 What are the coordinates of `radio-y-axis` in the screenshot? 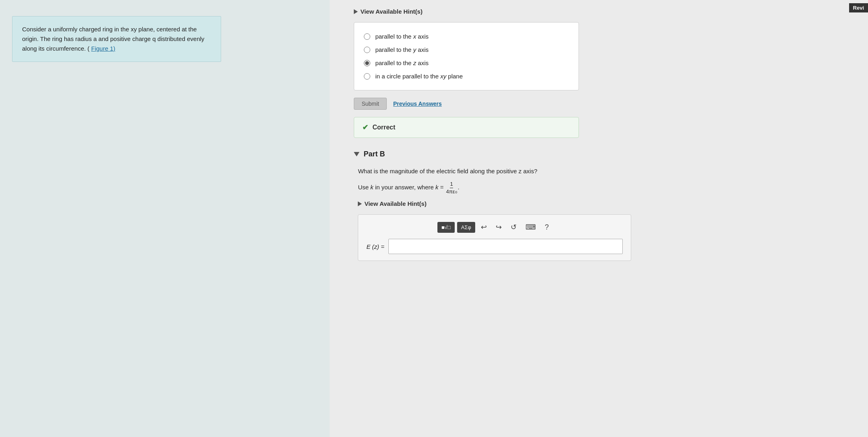 It's located at (367, 50).